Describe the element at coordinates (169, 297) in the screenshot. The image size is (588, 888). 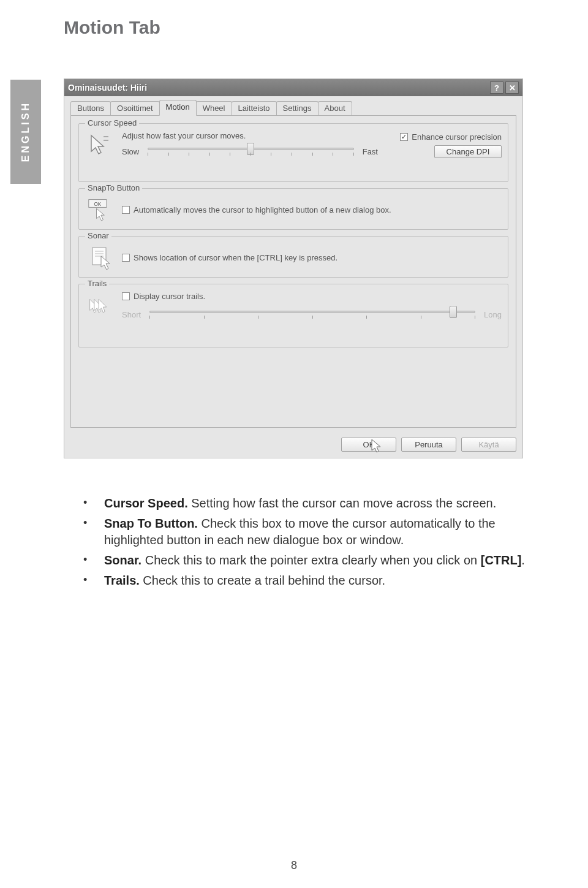
I see `trails-label: Display cursor trails.` at that location.